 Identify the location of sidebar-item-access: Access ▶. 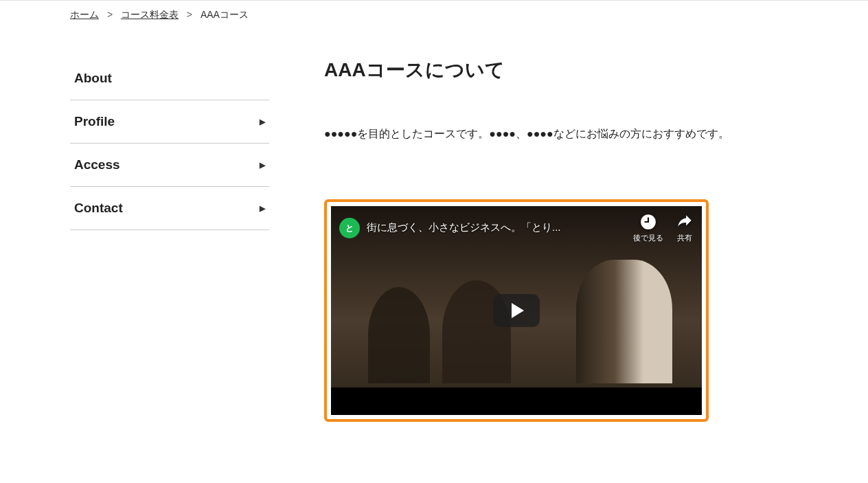
(170, 165).